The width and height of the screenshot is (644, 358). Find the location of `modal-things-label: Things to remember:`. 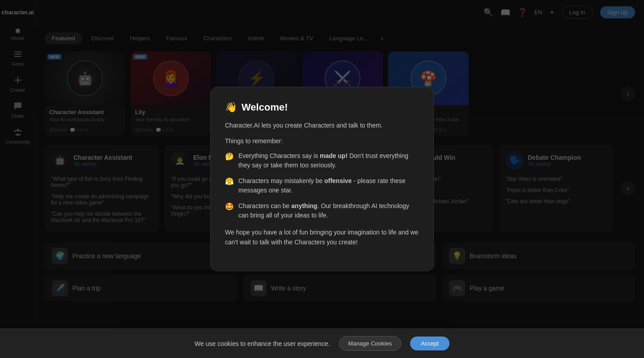

modal-things-label: Things to remember: is located at coordinates (322, 141).